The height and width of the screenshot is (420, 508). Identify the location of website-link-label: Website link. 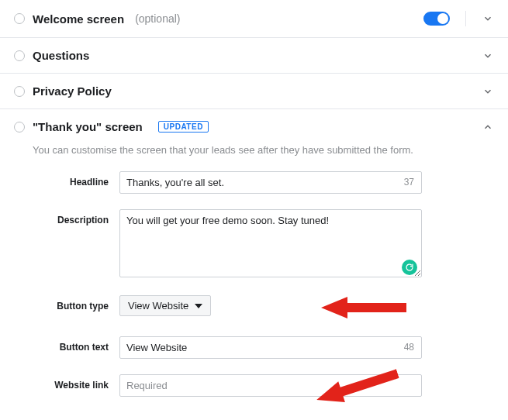
(76, 383).